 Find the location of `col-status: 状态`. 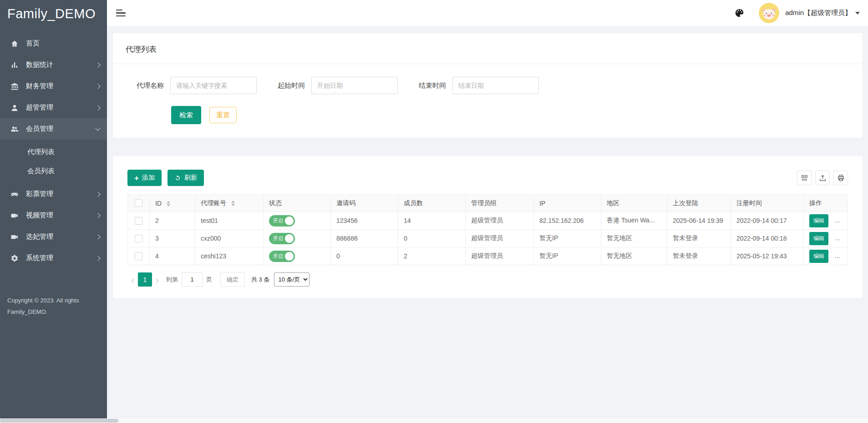

col-status: 状态 is located at coordinates (297, 203).